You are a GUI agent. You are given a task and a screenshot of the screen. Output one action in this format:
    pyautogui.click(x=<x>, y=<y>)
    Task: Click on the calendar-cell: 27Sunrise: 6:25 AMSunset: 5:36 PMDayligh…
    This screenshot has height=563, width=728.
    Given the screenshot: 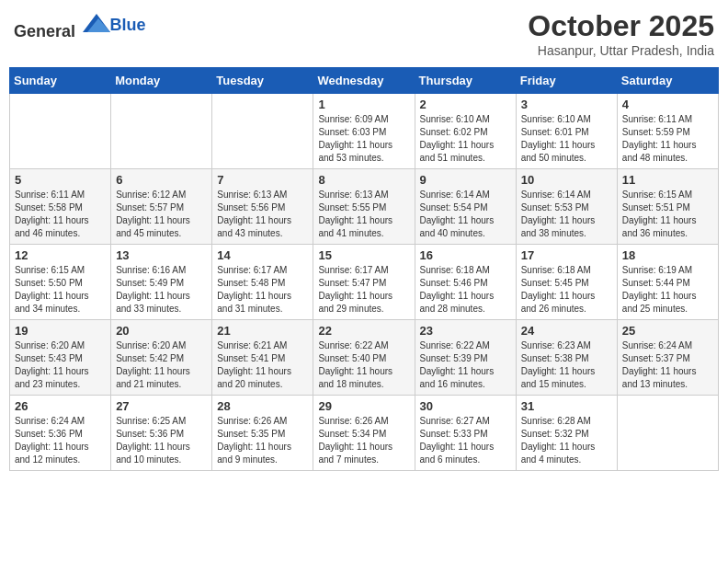 What is the action you would take?
    pyautogui.click(x=162, y=433)
    